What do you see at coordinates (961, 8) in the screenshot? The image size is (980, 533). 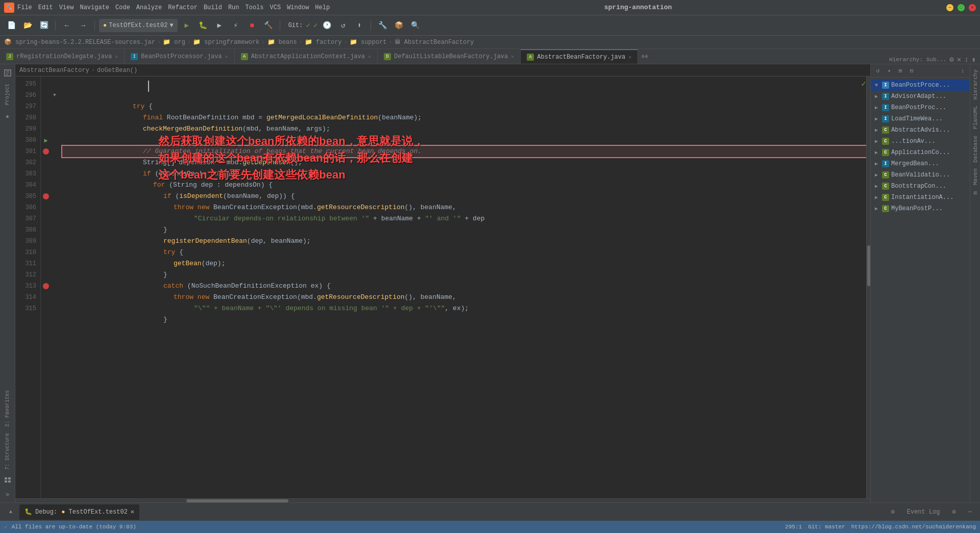 I see `window-controls: — □ ✕` at bounding box center [961, 8].